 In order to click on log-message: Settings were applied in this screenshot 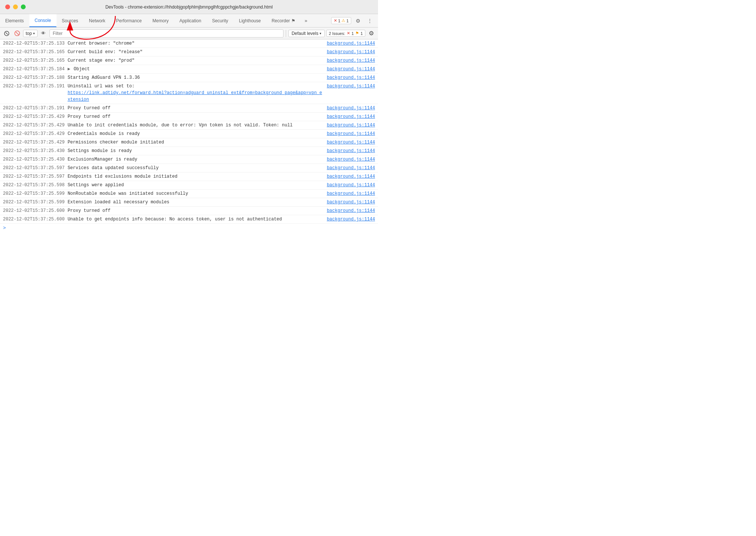, I will do `click(196, 185)`.